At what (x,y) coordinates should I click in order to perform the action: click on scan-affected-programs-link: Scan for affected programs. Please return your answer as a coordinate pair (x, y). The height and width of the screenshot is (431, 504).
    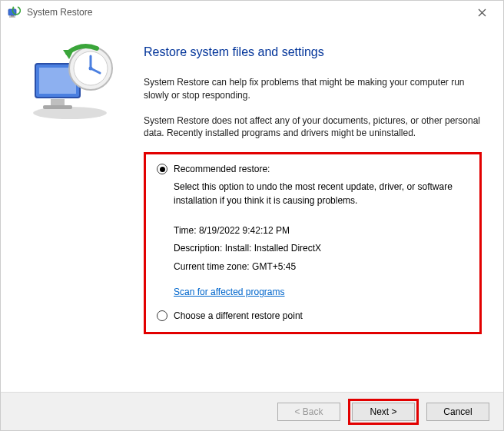
    Looking at the image, I should click on (229, 292).